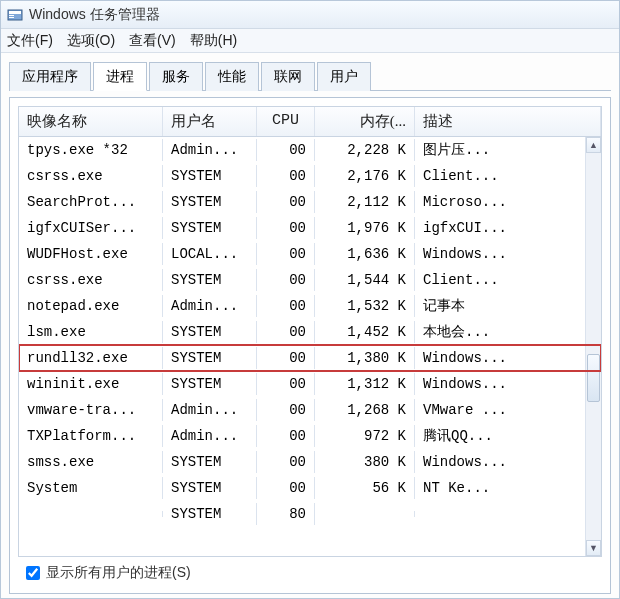 This screenshot has height=599, width=620. What do you see at coordinates (310, 410) in the screenshot?
I see `table-row: vmware-tra...Admin...001,268 KVMware ...` at bounding box center [310, 410].